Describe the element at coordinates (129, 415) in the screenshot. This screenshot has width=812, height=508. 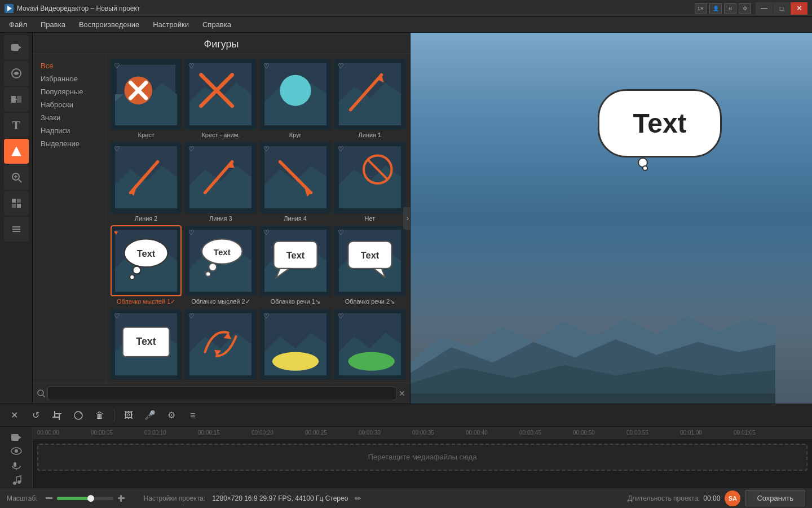
I see `media-button: 🖼` at that location.